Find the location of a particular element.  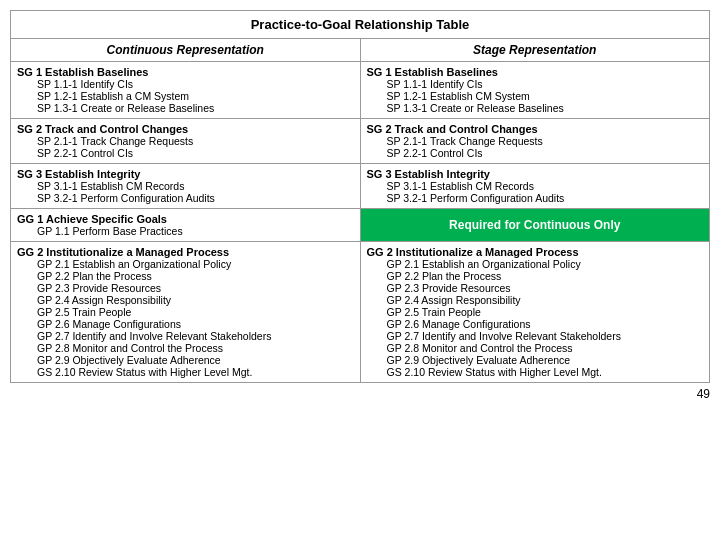

sp-item: SP 1.2-1 Establish CM System is located at coordinates (536, 96).